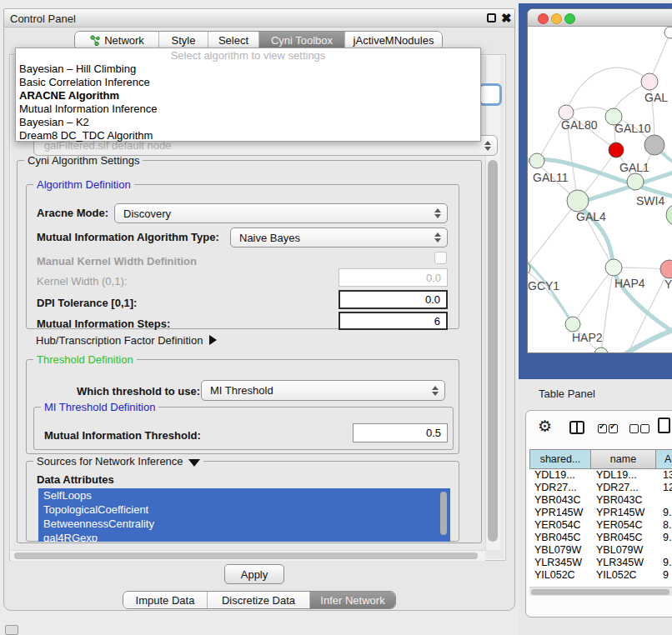 The width and height of the screenshot is (672, 635). I want to click on network-tab-icon, so click(95, 40).